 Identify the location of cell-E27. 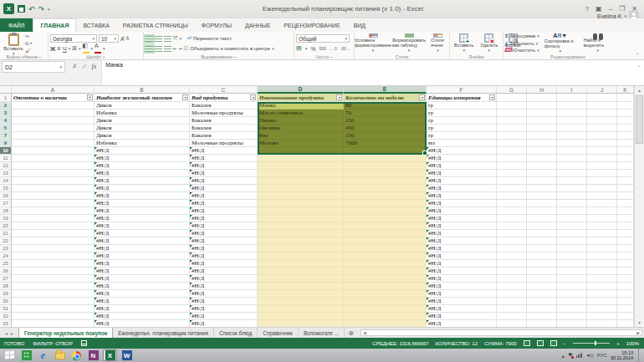
(385, 279).